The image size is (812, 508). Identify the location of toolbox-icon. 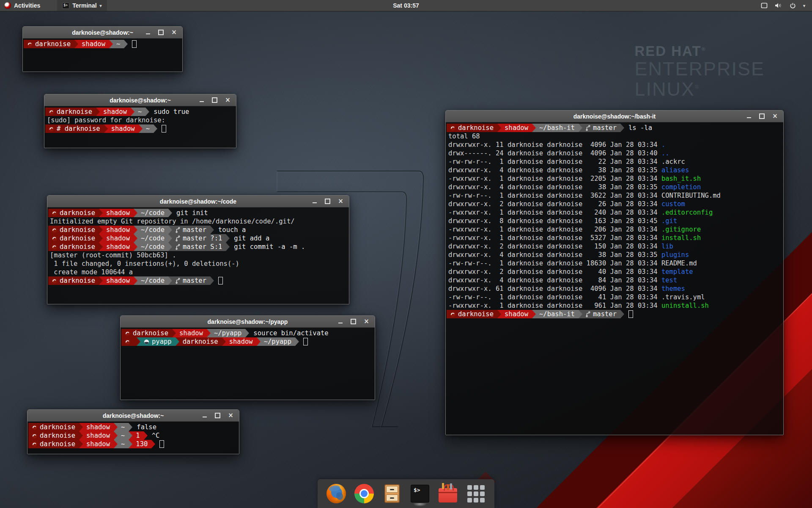
(448, 495).